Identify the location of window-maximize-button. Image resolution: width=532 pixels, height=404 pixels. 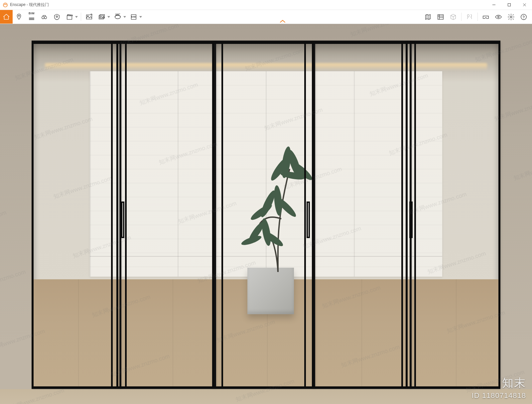
(509, 5).